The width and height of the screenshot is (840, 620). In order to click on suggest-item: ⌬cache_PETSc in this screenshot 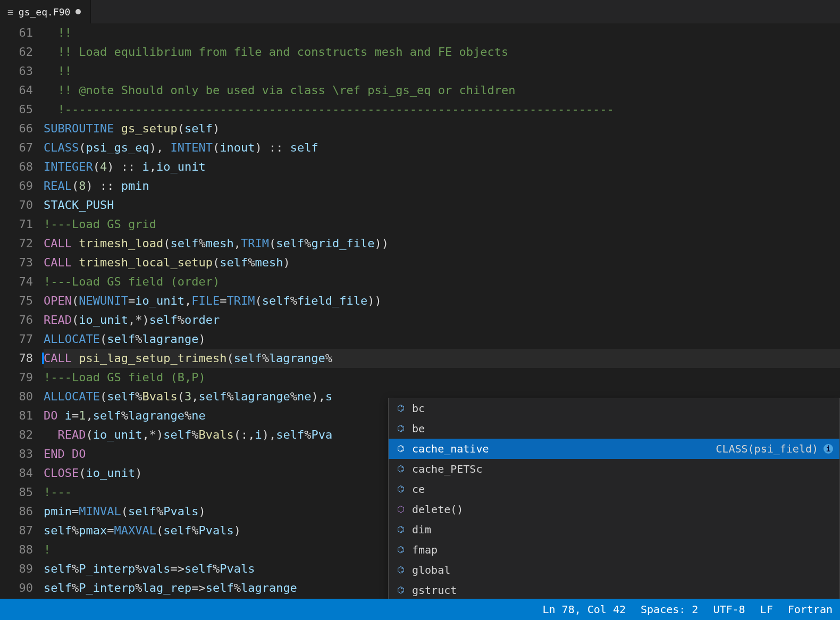, I will do `click(614, 469)`.